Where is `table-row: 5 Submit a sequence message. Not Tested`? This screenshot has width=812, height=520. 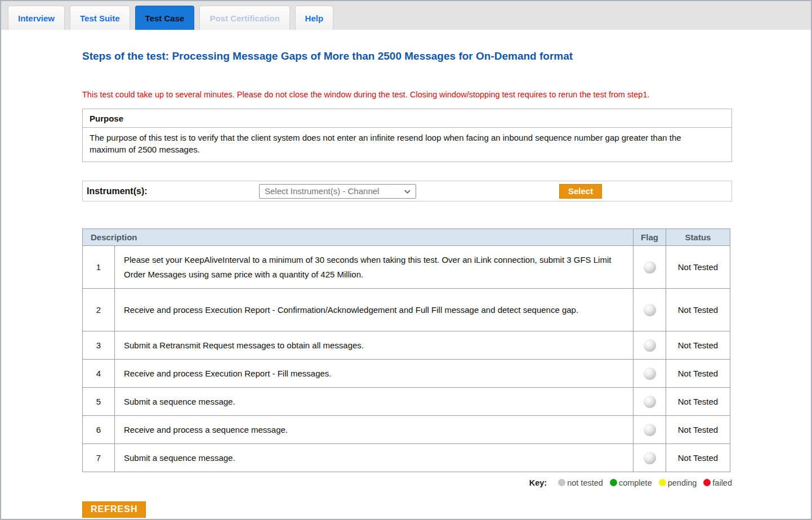
table-row: 5 Submit a sequence message. Not Tested is located at coordinates (407, 402).